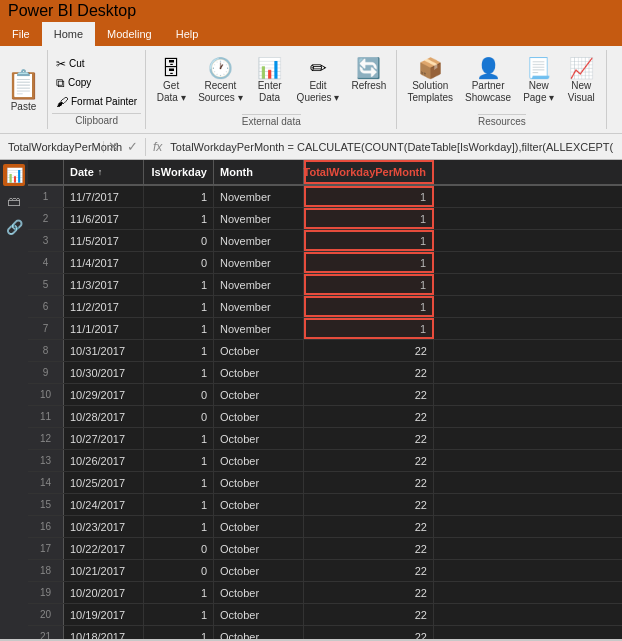 The image size is (622, 641). Describe the element at coordinates (104, 394) in the screenshot. I see `cell-date: 10/29/2017` at that location.